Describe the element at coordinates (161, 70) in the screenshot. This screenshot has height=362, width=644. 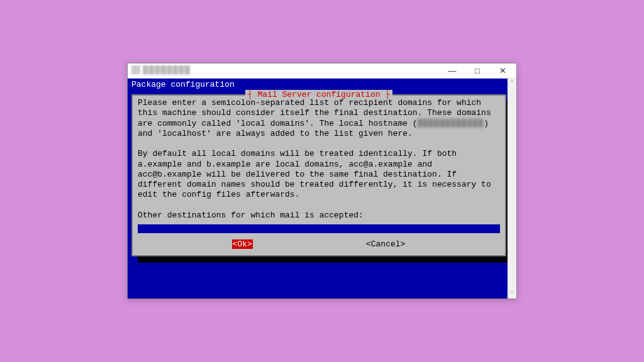
I see `titlebar-left: ████████` at that location.